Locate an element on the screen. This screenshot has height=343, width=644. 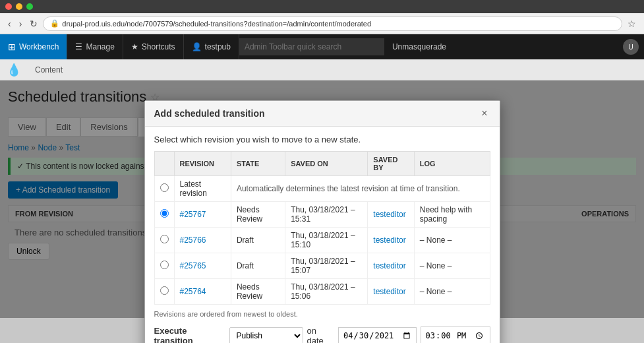
drupal-secondary-bar: 💧 Content is located at coordinates (322, 70).